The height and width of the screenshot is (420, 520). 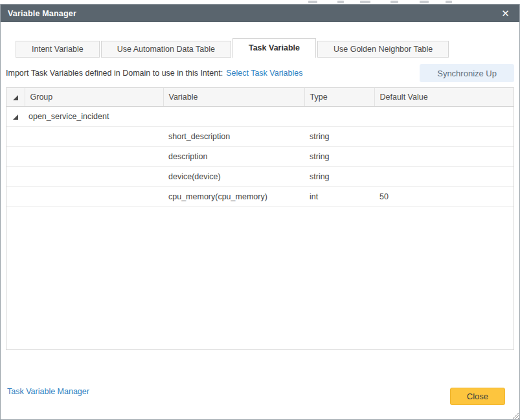 What do you see at coordinates (478, 396) in the screenshot?
I see `close-button: Close` at bounding box center [478, 396].